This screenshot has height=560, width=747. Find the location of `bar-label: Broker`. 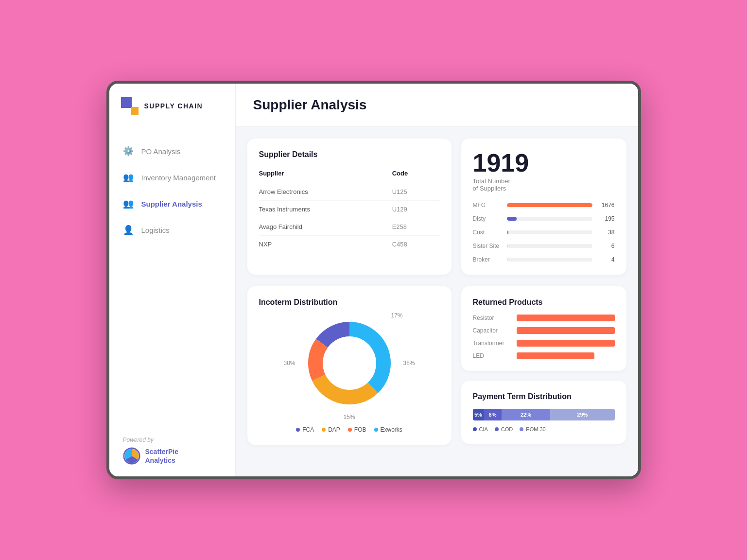

bar-label: Broker is located at coordinates (487, 260).